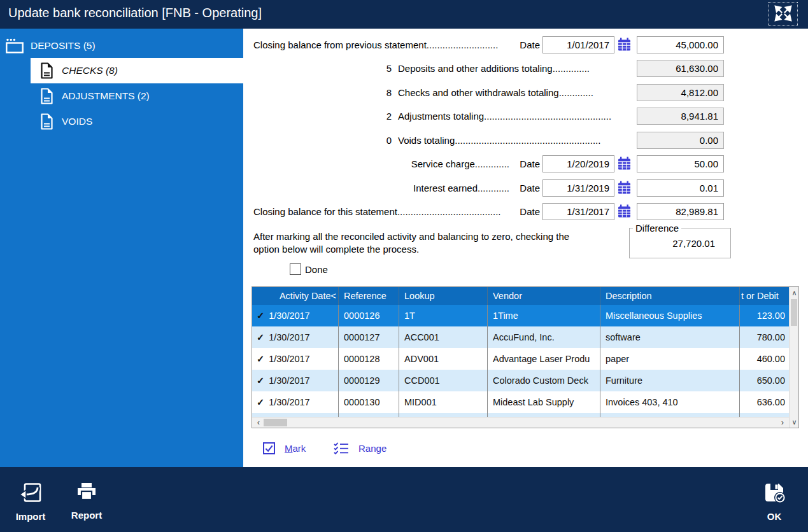  I want to click on closing-statement-date-input, so click(578, 211).